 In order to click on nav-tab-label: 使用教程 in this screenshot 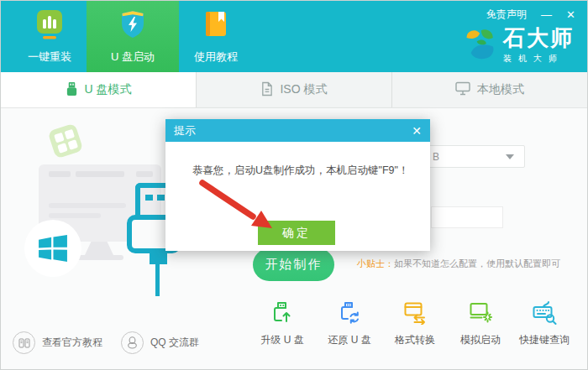, I will do `click(216, 57)`.